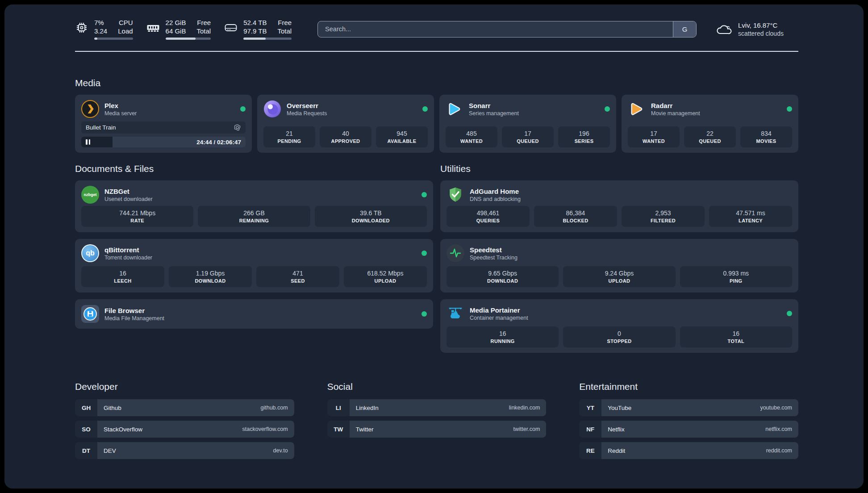 This screenshot has height=493, width=868. What do you see at coordinates (129, 199) in the screenshot?
I see `service-subtitle: Usenet downloader` at bounding box center [129, 199].